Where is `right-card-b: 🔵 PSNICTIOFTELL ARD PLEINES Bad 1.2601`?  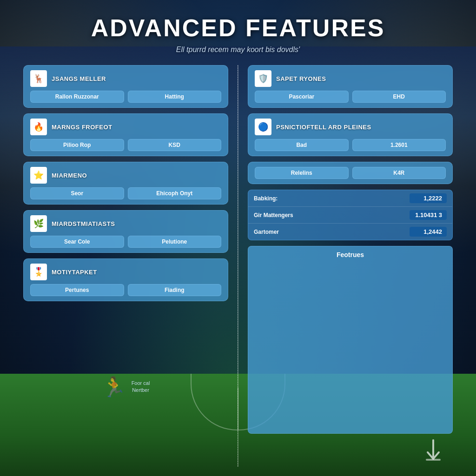
right-card-b: 🔵 PSNICTIOFTELL ARD PLEINES Bad 1.2601 is located at coordinates (350, 135).